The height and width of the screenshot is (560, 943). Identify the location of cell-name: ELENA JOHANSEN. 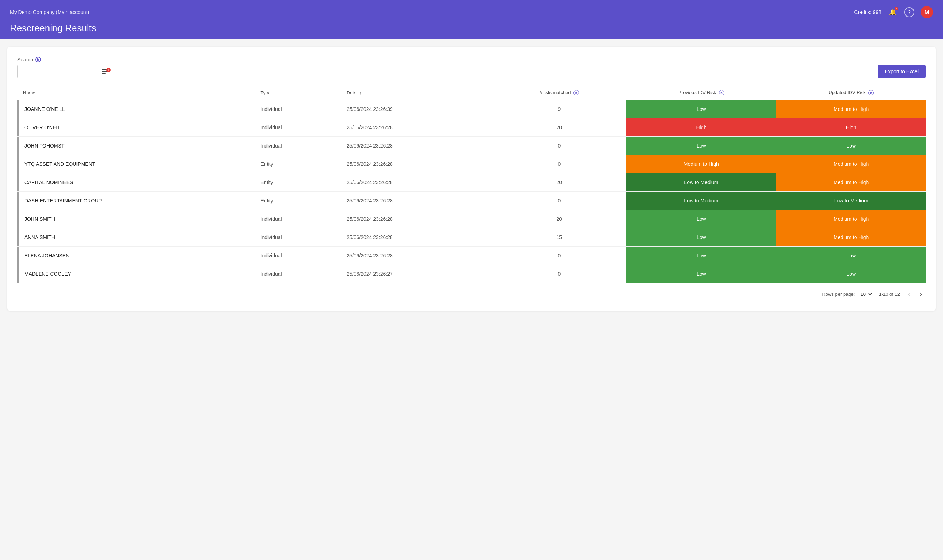
(136, 256).